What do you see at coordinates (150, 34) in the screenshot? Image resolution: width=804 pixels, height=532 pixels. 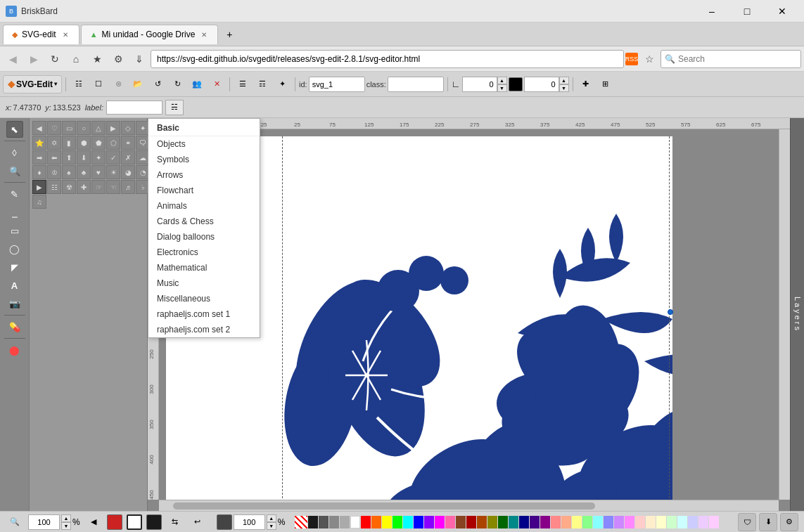 I see `tab-google-drive: ▲ Mi unidad - Google Drive ✕` at bounding box center [150, 34].